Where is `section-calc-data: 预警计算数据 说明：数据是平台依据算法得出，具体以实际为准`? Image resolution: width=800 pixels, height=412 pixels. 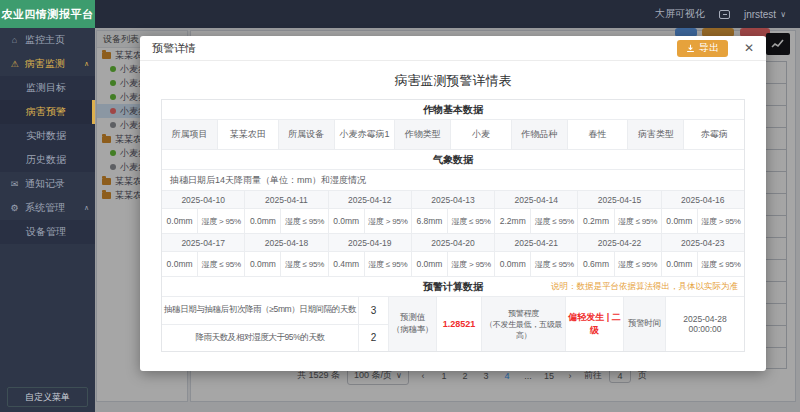 section-calc-data: 预警计算数据 说明：数据是平台依据算法得出，具体以实际为准 is located at coordinates (453, 287).